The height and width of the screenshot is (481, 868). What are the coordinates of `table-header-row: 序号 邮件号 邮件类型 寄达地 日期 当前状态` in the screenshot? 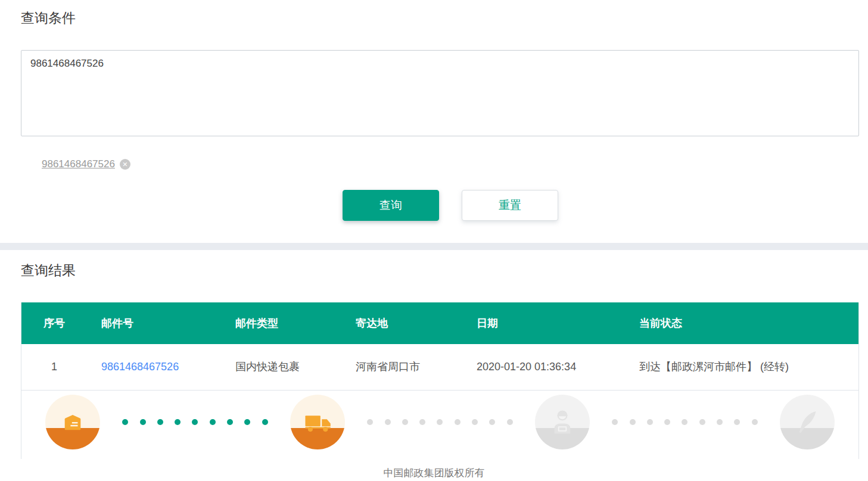 It's located at (440, 323).